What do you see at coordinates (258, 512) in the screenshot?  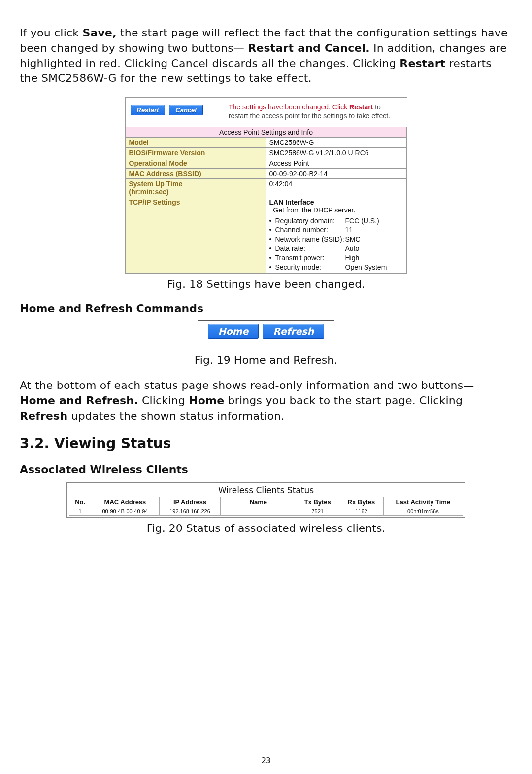 I see `cell-name` at bounding box center [258, 512].